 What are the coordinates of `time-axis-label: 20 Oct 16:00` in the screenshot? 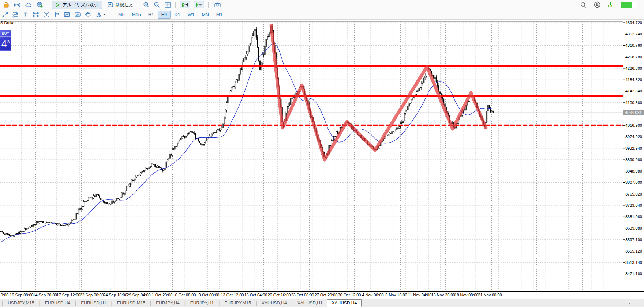 It's located at (280, 295).